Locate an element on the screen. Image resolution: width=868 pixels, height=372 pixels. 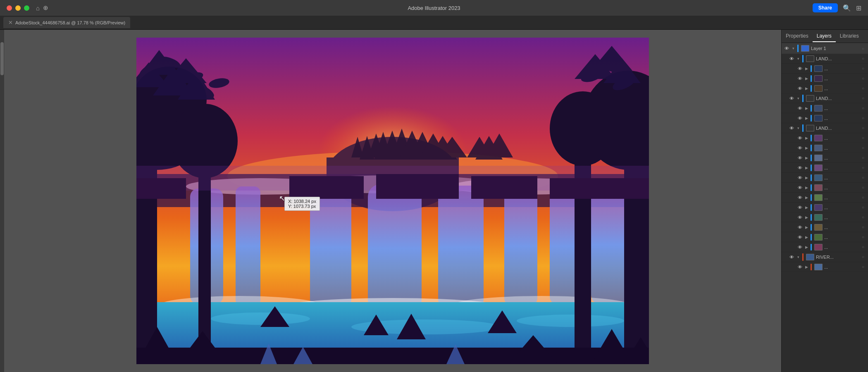
land2-s2-eye: 👁 is located at coordinates (800, 118).